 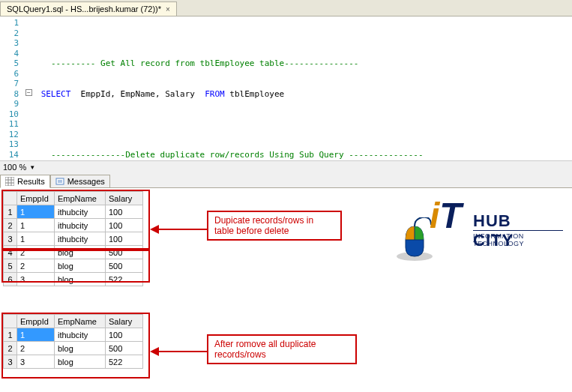 What do you see at coordinates (9, 64) in the screenshot?
I see `line-number: 5` at bounding box center [9, 64].